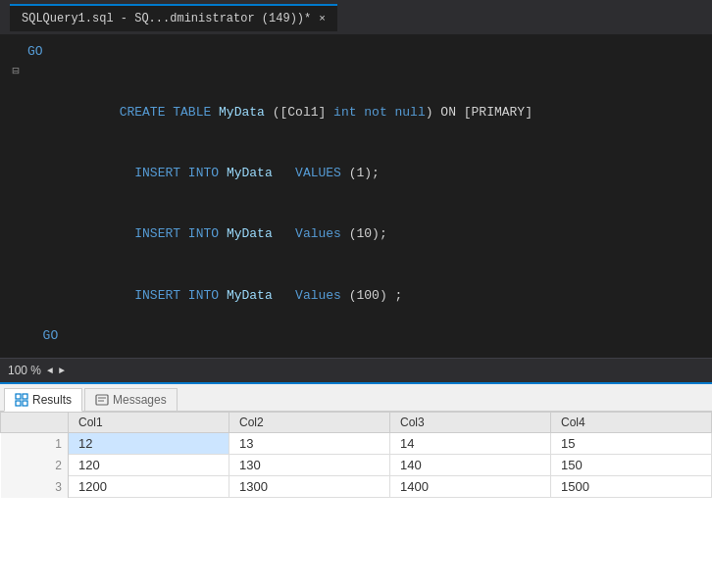 The height and width of the screenshot is (588, 712). Describe the element at coordinates (22, 400) in the screenshot. I see `results-grid-icon` at that location.